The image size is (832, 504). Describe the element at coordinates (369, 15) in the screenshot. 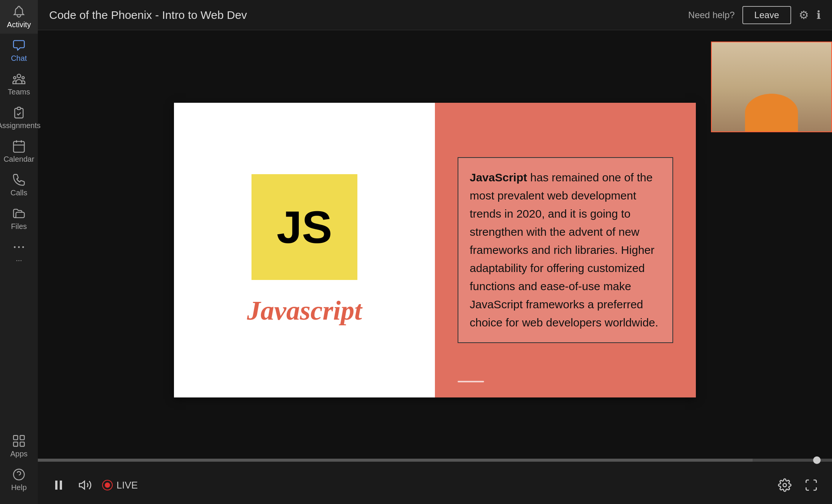

I see `meeting-title: Code of the Phoenix - Intro to Web Dev` at that location.